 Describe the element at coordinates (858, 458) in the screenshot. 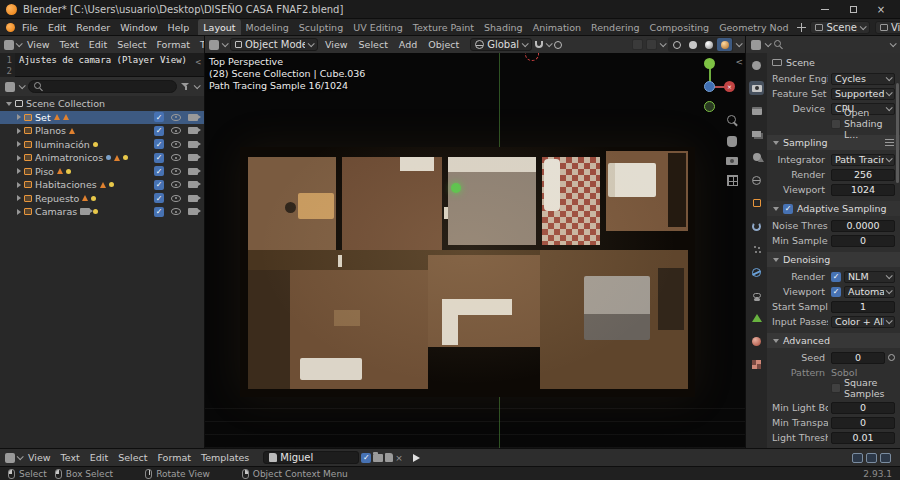

I see `editor-icon` at that location.